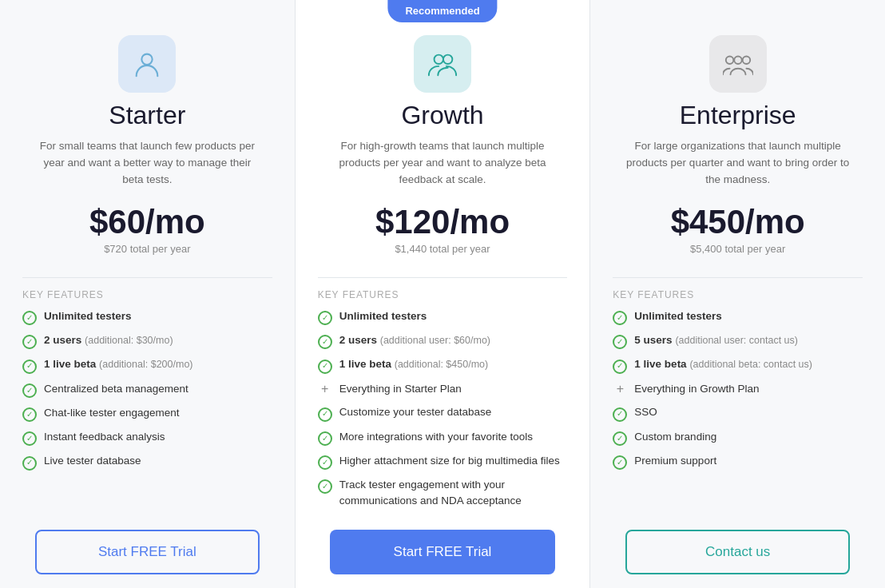 The width and height of the screenshot is (885, 588). I want to click on feature-text: Live tester database, so click(93, 461).